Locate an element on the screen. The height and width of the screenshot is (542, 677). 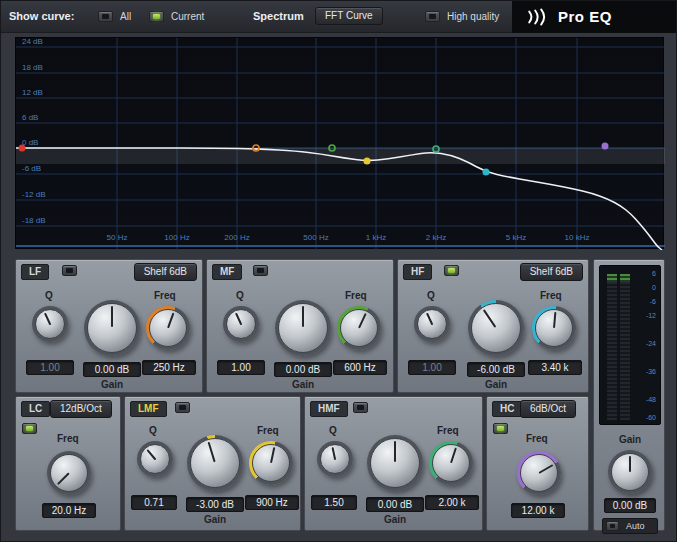
lf-freq-label: Freq is located at coordinates (165, 296).